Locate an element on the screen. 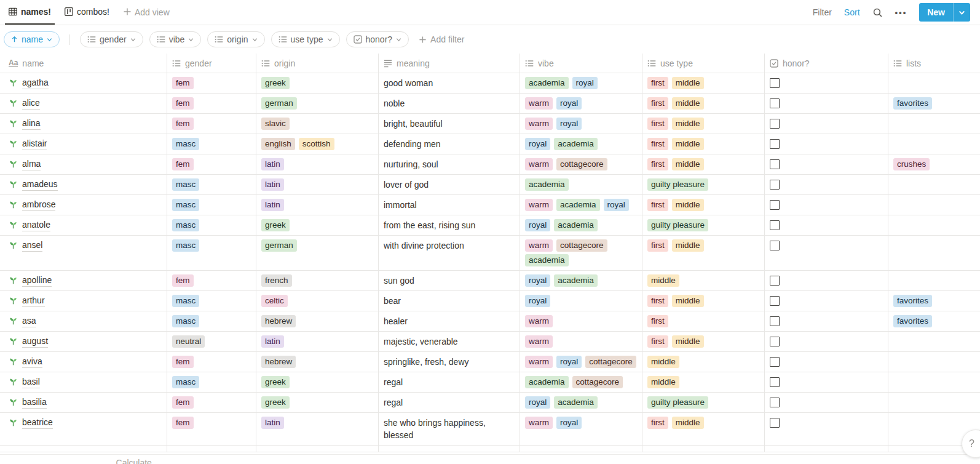 This screenshot has width=980, height=464. column-header-honor: honor? is located at coordinates (826, 63).